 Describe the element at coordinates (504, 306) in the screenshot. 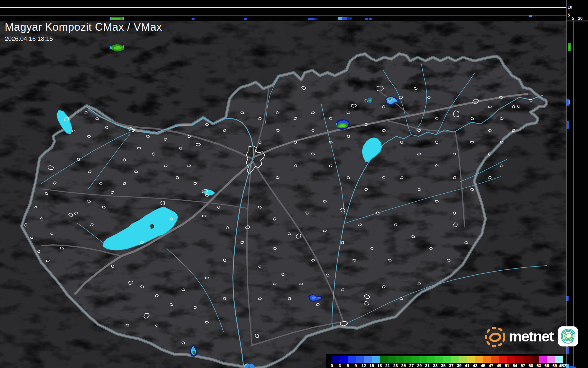

I see `terrain-texture-se` at that location.